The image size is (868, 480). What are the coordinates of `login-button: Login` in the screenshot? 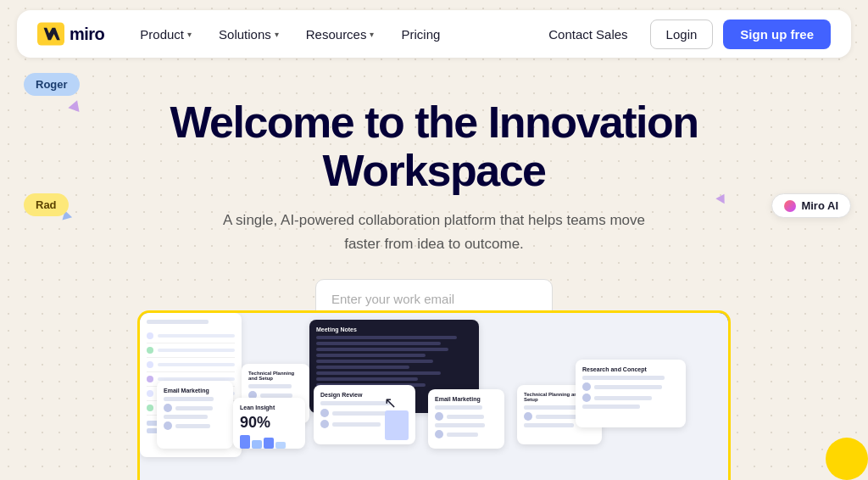 It's located at (682, 34).